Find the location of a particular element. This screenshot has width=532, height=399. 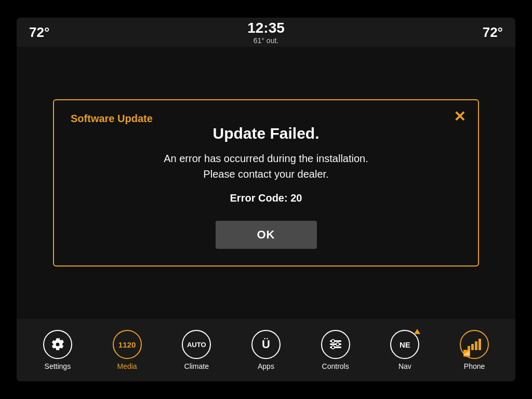

settings-label: Settings is located at coordinates (58, 366).